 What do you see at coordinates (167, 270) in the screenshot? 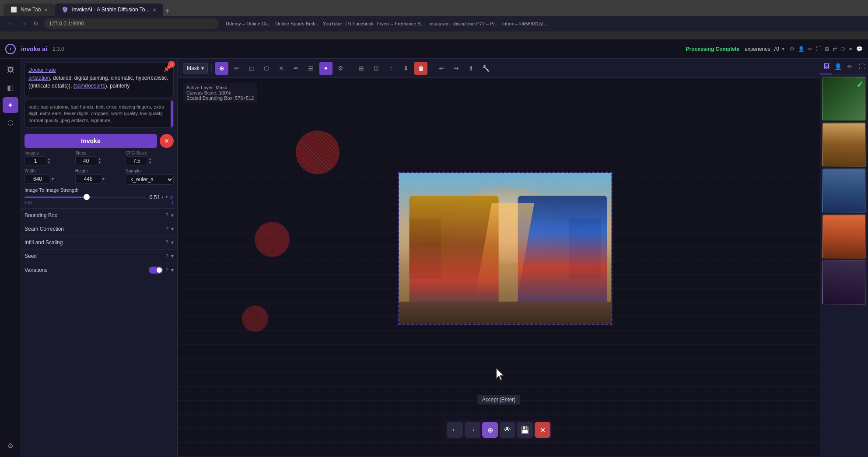
I see `variations-help-icon: ?` at bounding box center [167, 270].